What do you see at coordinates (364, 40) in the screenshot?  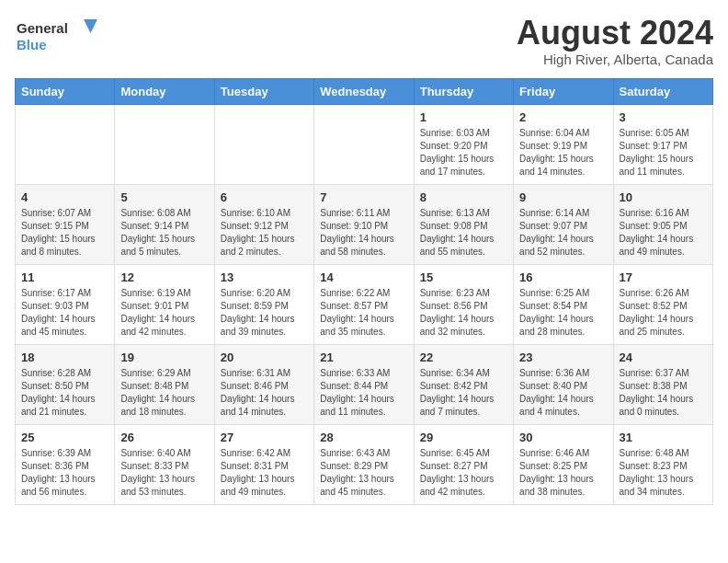 I see `page-header: General Blue August 2024 High River, Alb…` at bounding box center [364, 40].